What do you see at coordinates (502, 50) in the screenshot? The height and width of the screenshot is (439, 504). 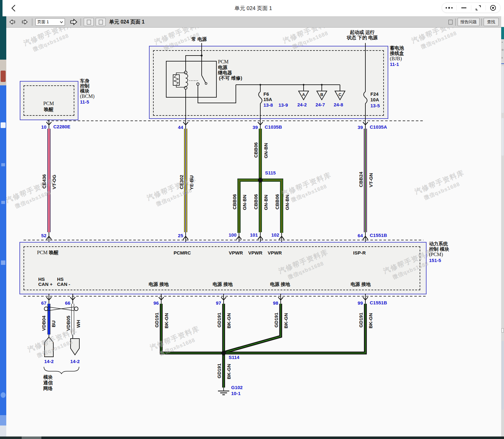 I see `record-icon: ◎` at bounding box center [502, 50].